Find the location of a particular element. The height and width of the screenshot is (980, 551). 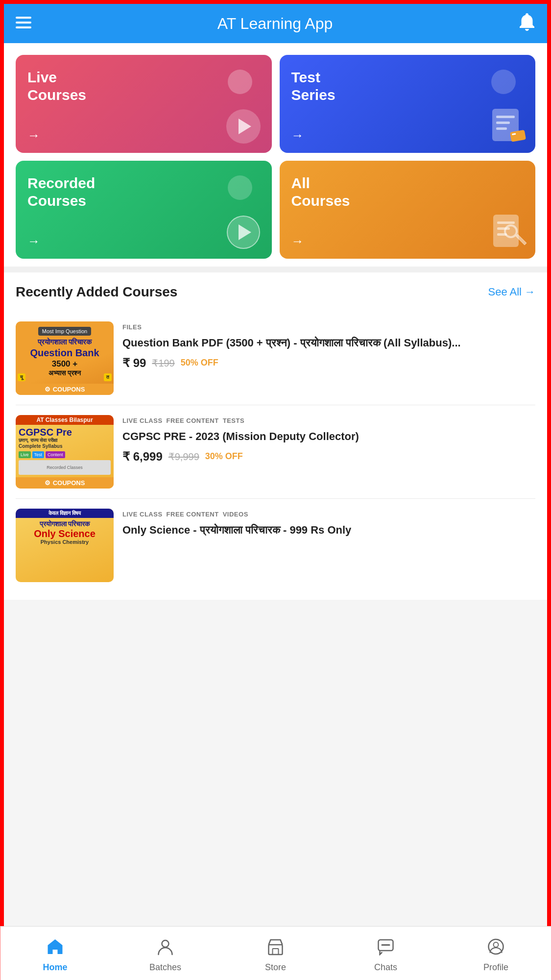

test-series-arrow: → is located at coordinates (407, 135).